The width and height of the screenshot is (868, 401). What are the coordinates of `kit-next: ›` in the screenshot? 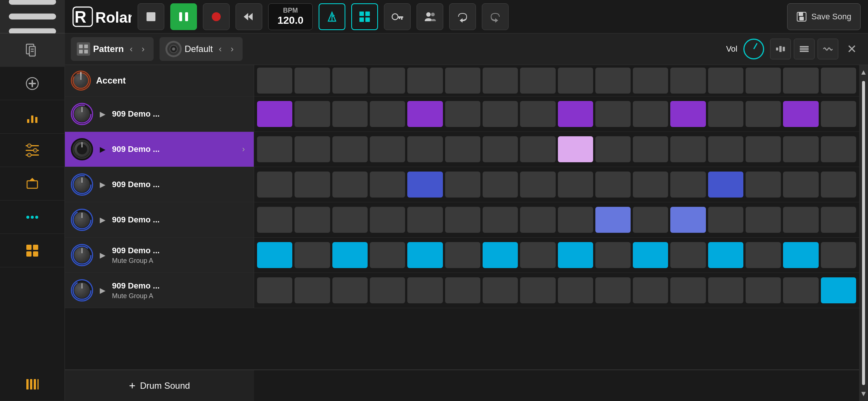 It's located at (232, 49).